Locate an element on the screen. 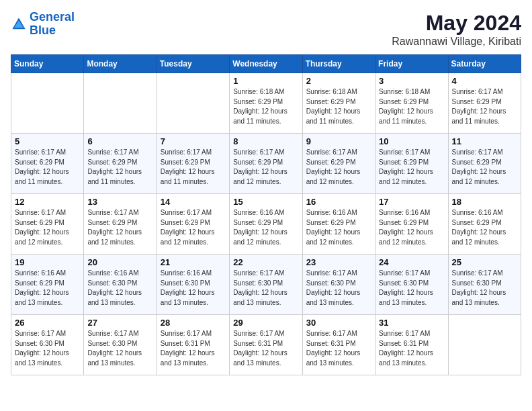  day-number: 26 is located at coordinates (47, 322).